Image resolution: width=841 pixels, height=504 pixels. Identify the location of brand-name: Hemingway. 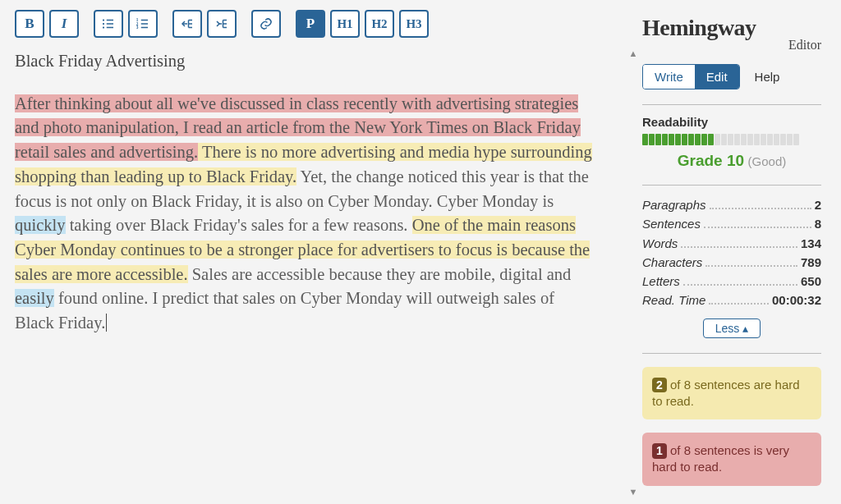
(700, 28).